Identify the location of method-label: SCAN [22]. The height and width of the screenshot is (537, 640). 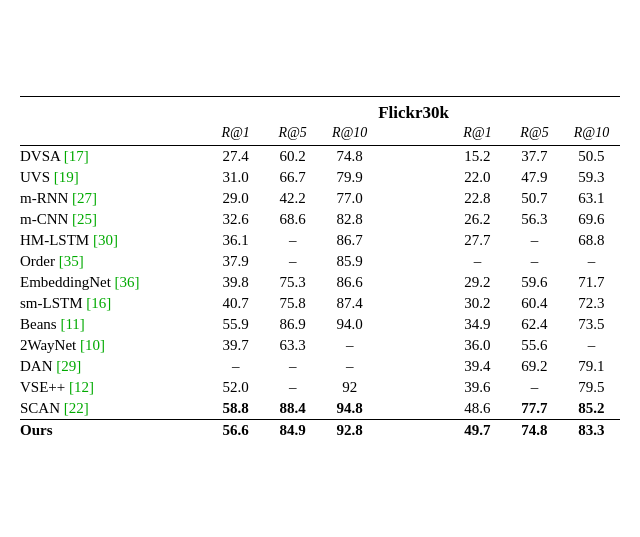
(114, 409).